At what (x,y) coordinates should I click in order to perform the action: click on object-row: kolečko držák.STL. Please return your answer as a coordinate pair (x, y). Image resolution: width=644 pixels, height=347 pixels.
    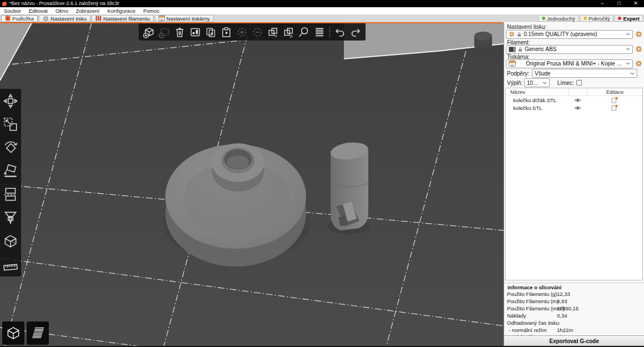
    Looking at the image, I should click on (574, 100).